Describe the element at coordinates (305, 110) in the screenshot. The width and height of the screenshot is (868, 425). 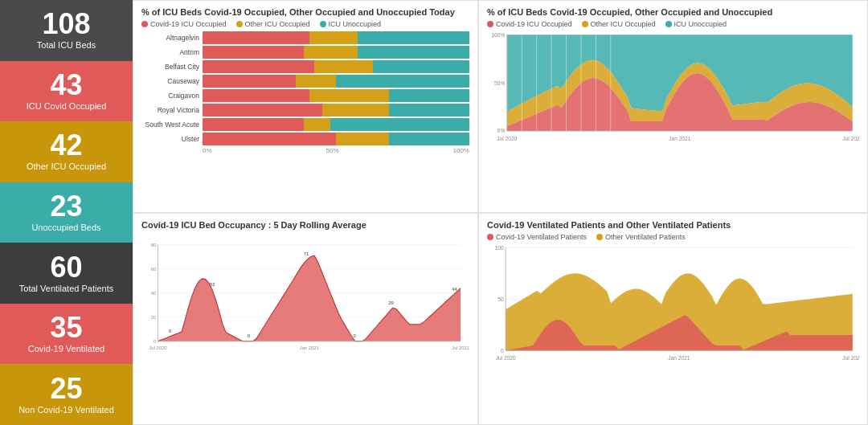
I see `hbar-row: Royal Victoria` at that location.